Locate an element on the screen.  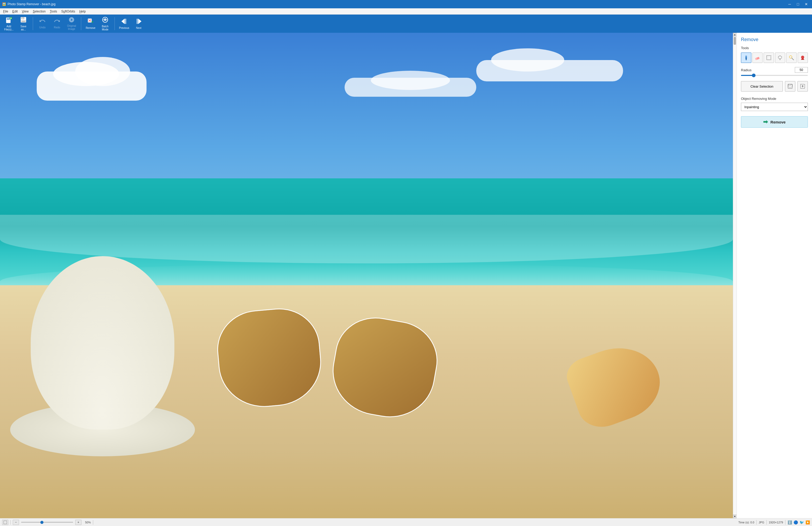
undo-icon is located at coordinates (42, 22).